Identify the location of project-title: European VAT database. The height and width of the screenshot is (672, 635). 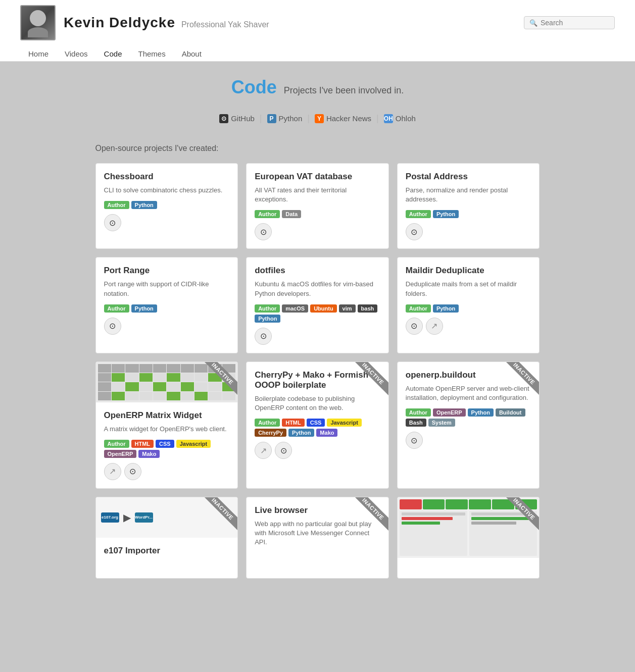
(317, 177).